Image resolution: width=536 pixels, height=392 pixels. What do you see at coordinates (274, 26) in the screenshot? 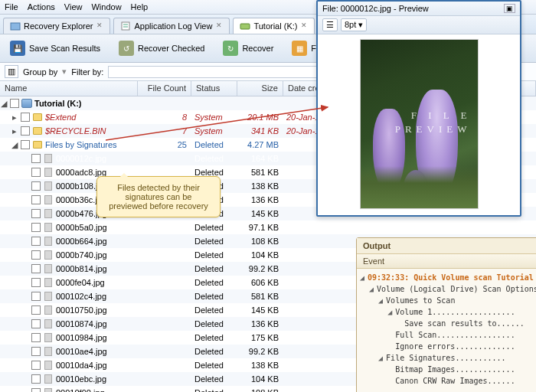
I see `tab-tutorial: Tutorial (K:) ✕` at bounding box center [274, 26].